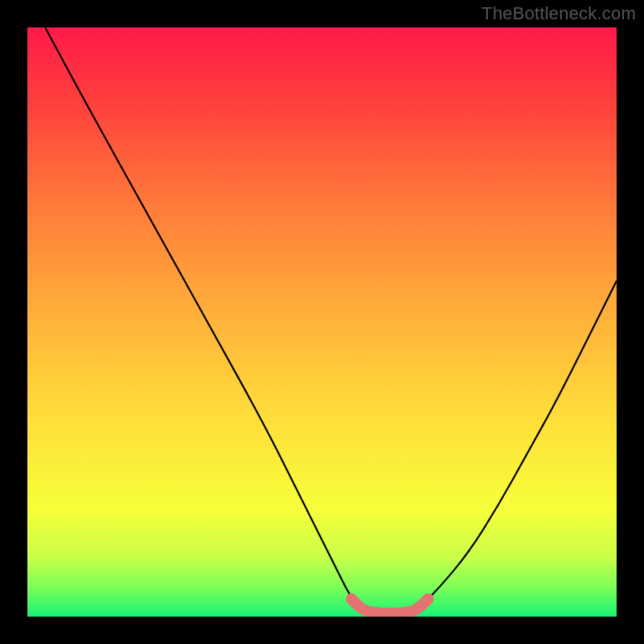 The width and height of the screenshot is (644, 644). I want to click on watermark-text: TheBottleneck.com, so click(559, 14).